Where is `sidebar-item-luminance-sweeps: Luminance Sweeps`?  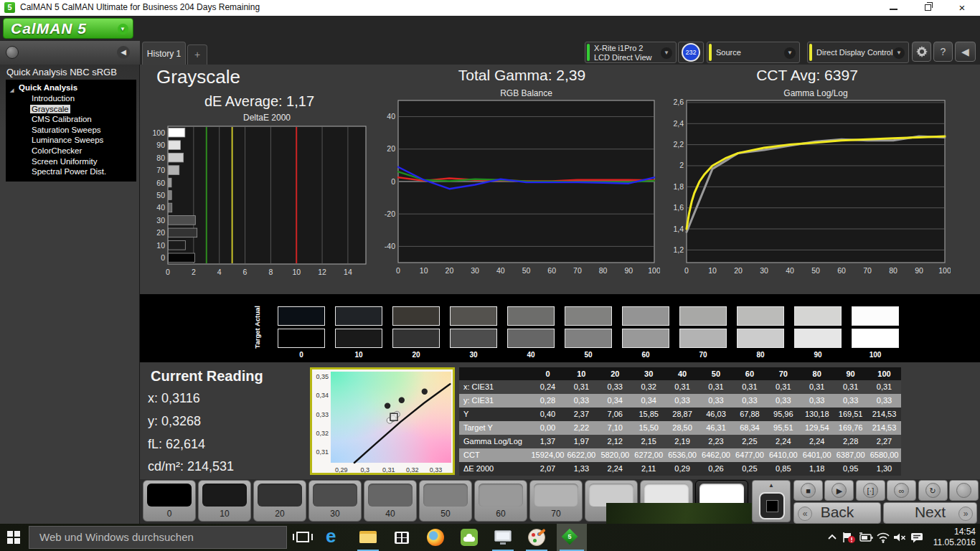
sidebar-item-luminance-sweeps: Luminance Sweeps is located at coordinates (71, 141).